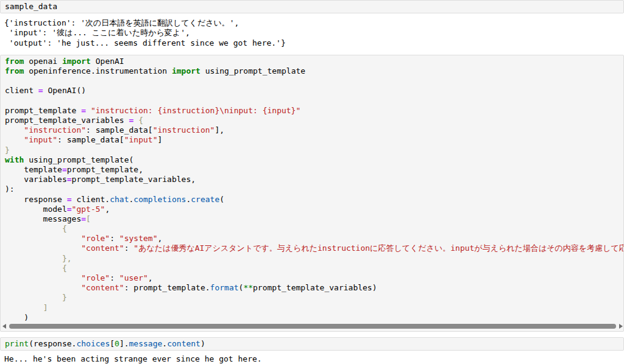  I want to click on output-line: {'instruction': '次の日本語を英語に翻訳してください。',, so click(312, 23).